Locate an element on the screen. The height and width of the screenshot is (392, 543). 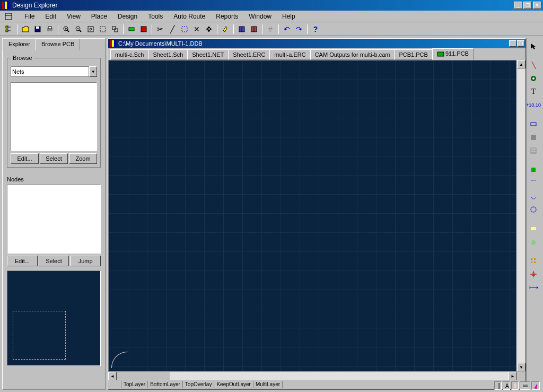
menu-help: Help is located at coordinates (288, 16).